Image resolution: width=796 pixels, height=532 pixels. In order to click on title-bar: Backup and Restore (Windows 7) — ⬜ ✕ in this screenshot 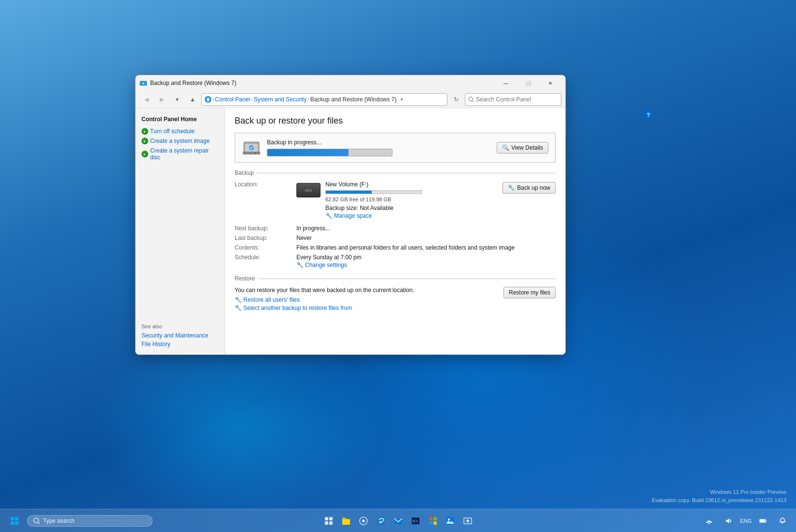, I will do `click(350, 83)`.